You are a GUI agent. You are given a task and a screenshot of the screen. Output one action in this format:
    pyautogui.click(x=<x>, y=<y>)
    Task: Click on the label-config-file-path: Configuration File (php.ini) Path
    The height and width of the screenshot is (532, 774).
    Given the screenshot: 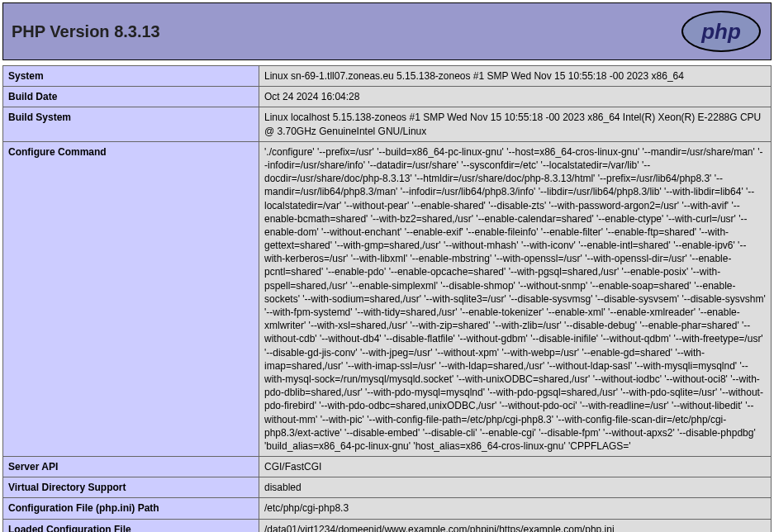 What is the action you would take?
    pyautogui.click(x=131, y=509)
    